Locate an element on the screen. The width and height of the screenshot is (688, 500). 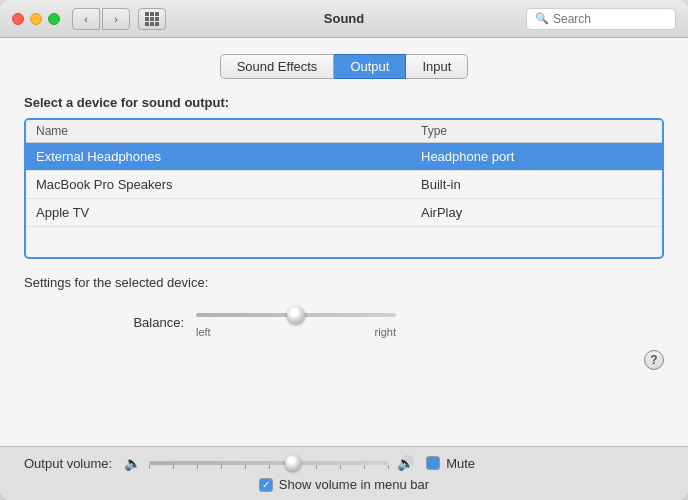
table-row: External Headphones Headphone port is located at coordinates (344, 157).